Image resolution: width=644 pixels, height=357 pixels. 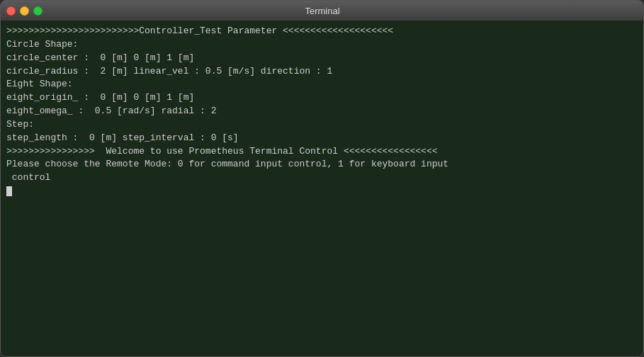 What do you see at coordinates (11, 11) in the screenshot?
I see `close-button` at bounding box center [11, 11].